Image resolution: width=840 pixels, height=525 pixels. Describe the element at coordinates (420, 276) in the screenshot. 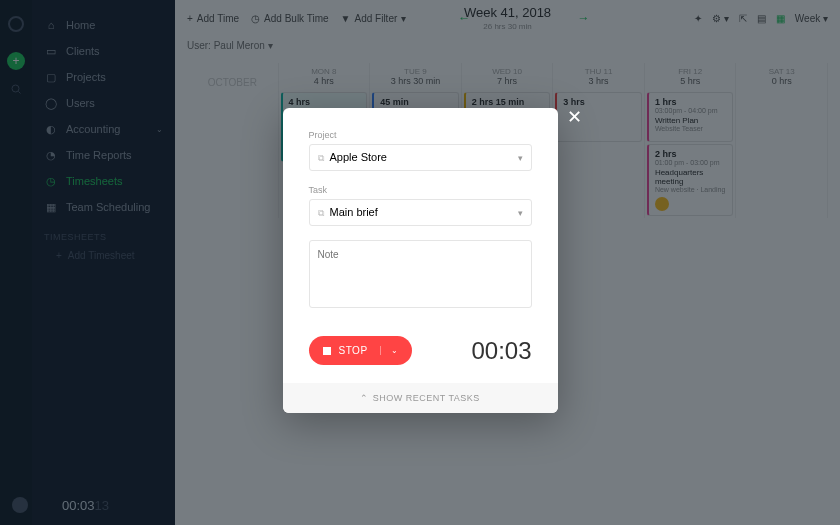

I see `note-field` at that location.